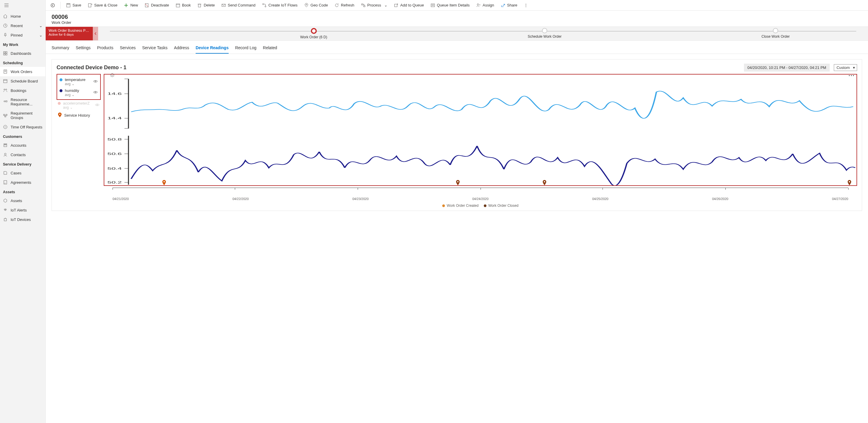  What do you see at coordinates (209, 5) in the screenshot?
I see `cmd-label: Delete` at bounding box center [209, 5].